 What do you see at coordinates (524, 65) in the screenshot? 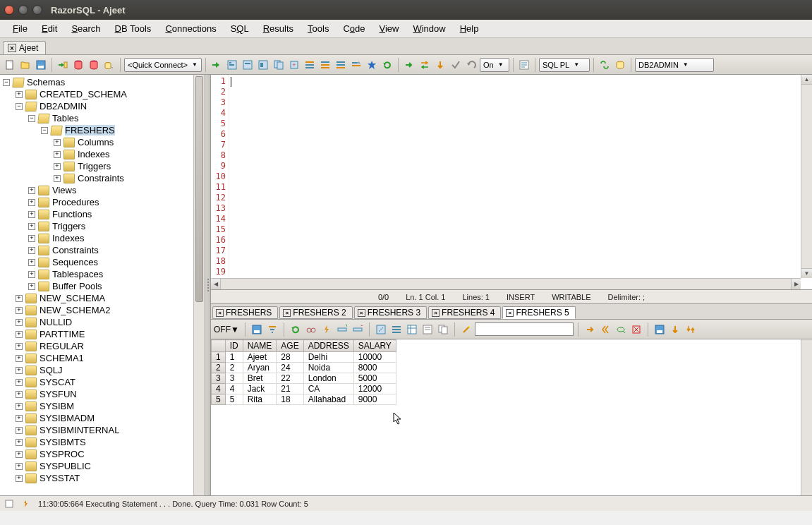
I see `editor-icon` at bounding box center [524, 65].